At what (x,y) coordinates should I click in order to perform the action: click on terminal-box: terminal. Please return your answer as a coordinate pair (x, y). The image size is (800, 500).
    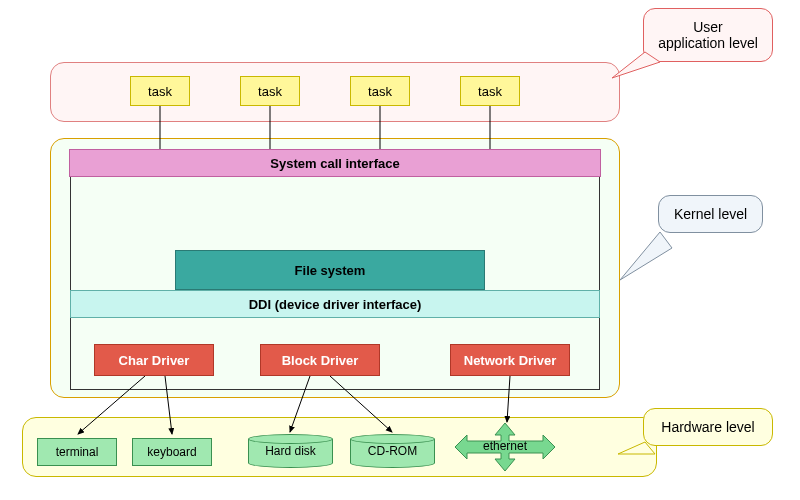
    Looking at the image, I should click on (77, 452).